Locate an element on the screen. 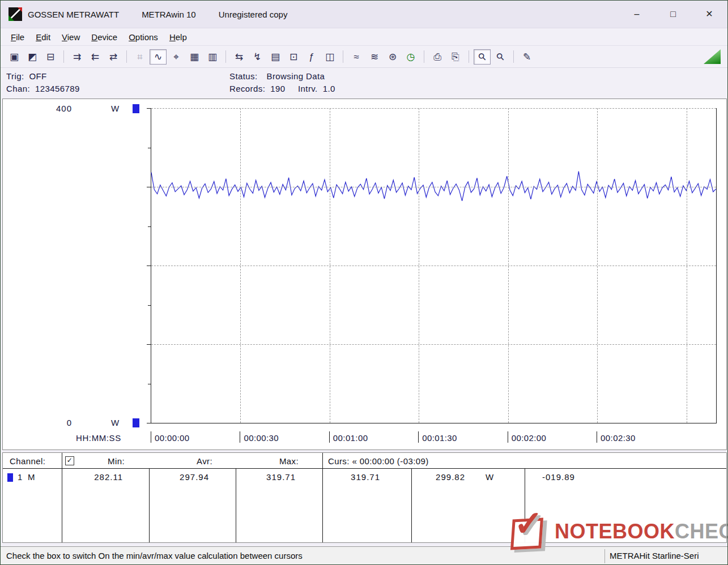 The height and width of the screenshot is (565, 728). column-header-avr: Avr: is located at coordinates (193, 461).